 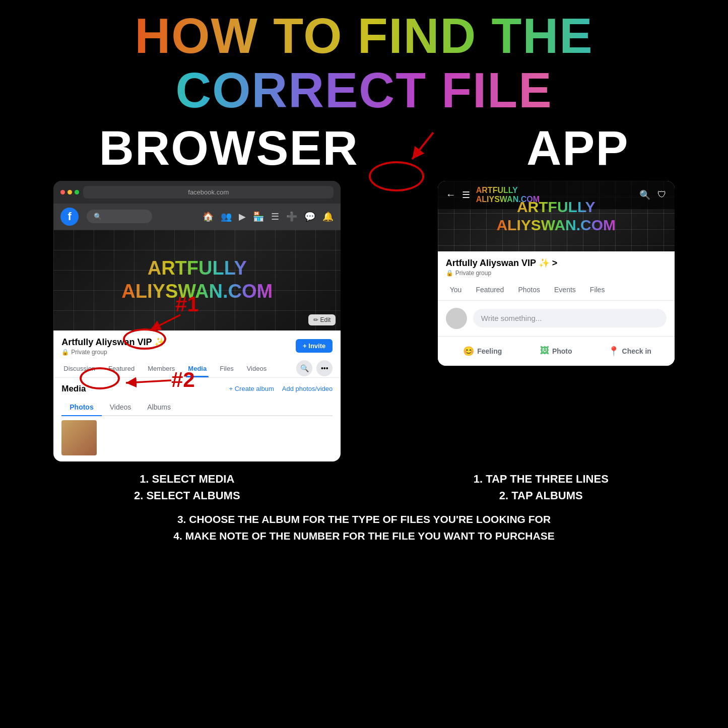 What do you see at coordinates (62, 192) in the screenshot?
I see `dot-red` at bounding box center [62, 192].